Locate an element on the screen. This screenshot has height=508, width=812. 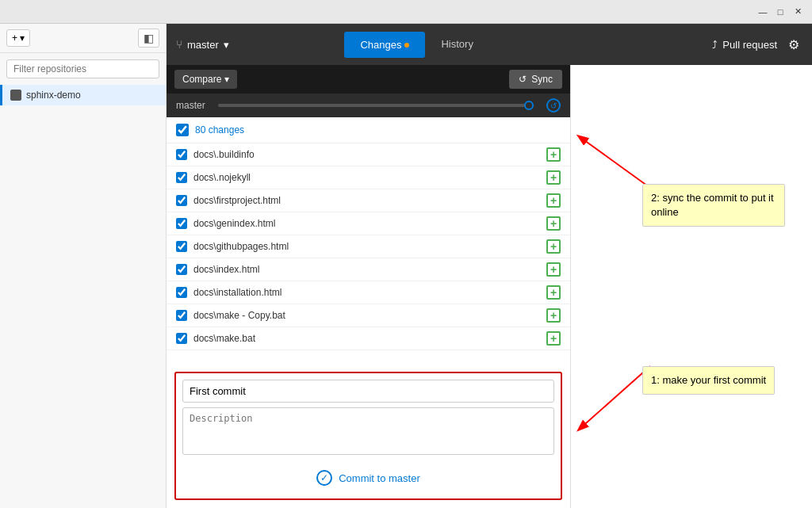
sync-circle-icon: ↺ is located at coordinates (553, 105).